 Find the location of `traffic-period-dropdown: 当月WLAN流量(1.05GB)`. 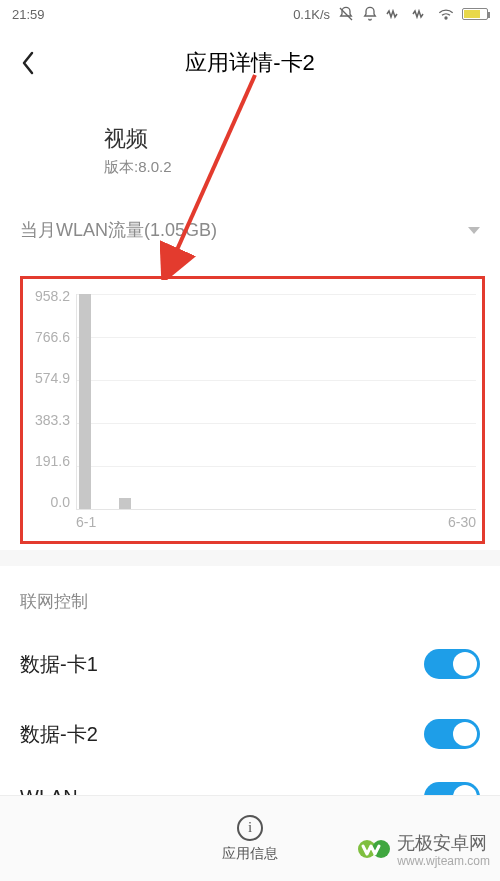

traffic-period-dropdown: 当月WLAN流量(1.05GB) is located at coordinates (250, 239).